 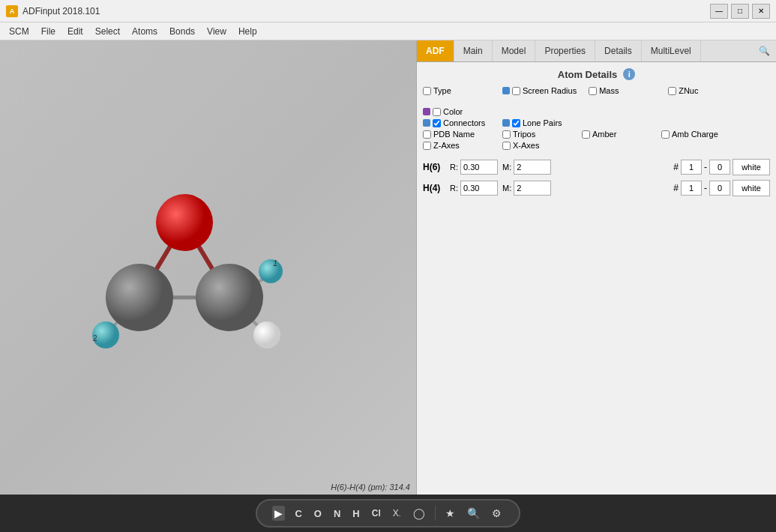 What do you see at coordinates (108, 31) in the screenshot?
I see `menu-select: Select` at bounding box center [108, 31].